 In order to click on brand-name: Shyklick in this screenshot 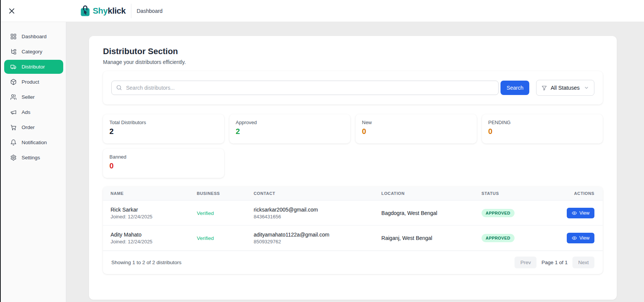, I will do `click(109, 11)`.